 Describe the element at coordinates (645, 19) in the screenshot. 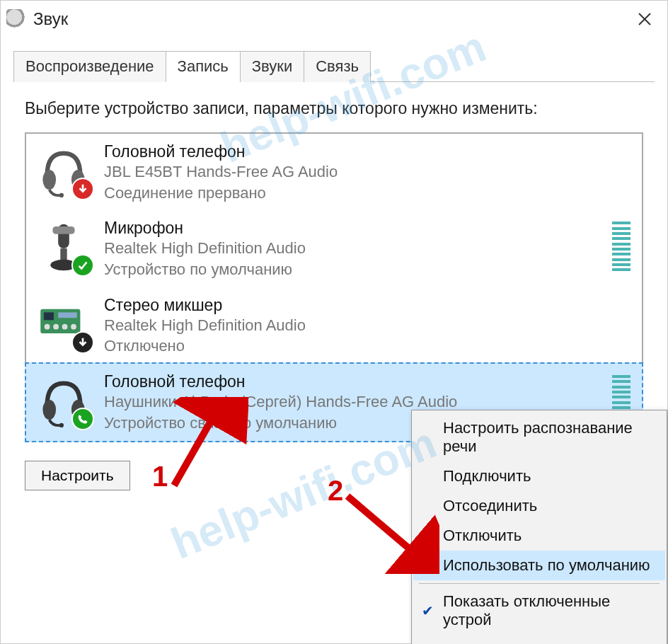

I see `close-icon` at that location.